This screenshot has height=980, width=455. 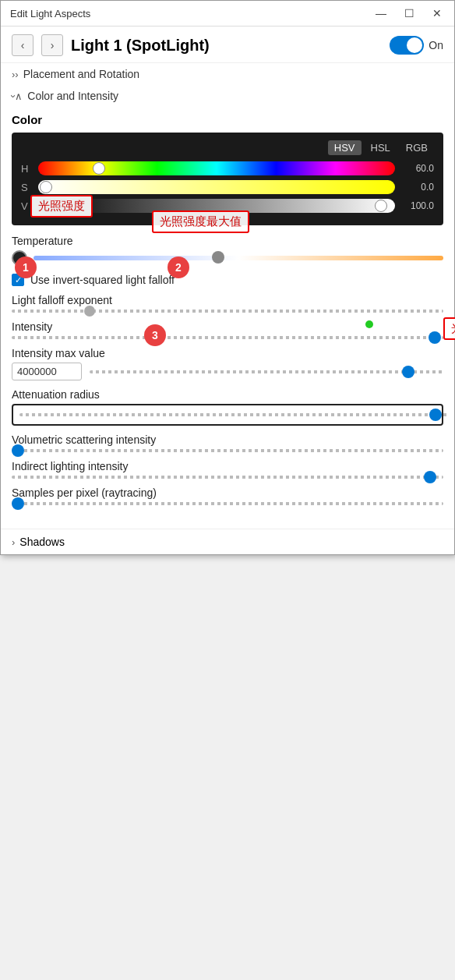 What do you see at coordinates (227, 407) in the screenshot?
I see `attenuation-section: Attenuation radius` at bounding box center [227, 407].